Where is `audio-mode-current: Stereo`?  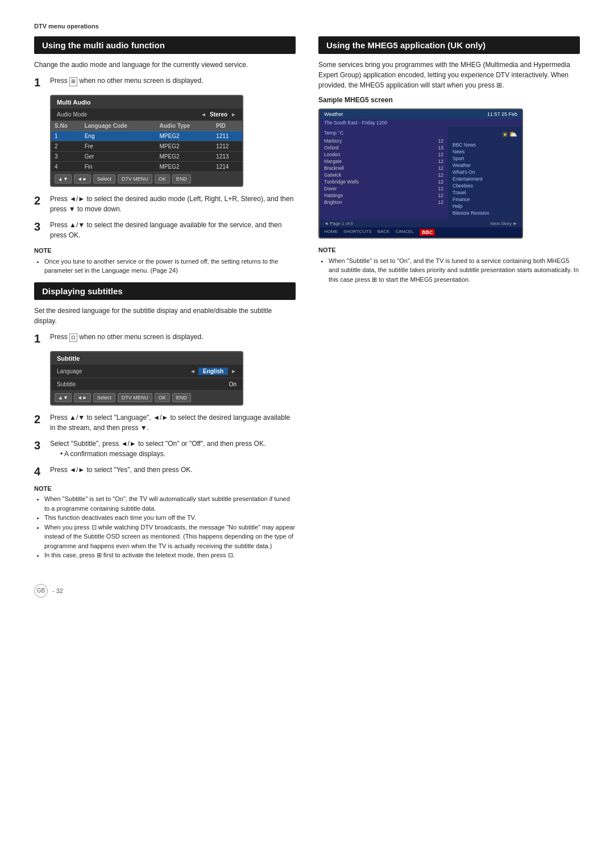
audio-mode-current: Stereo is located at coordinates (218, 115).